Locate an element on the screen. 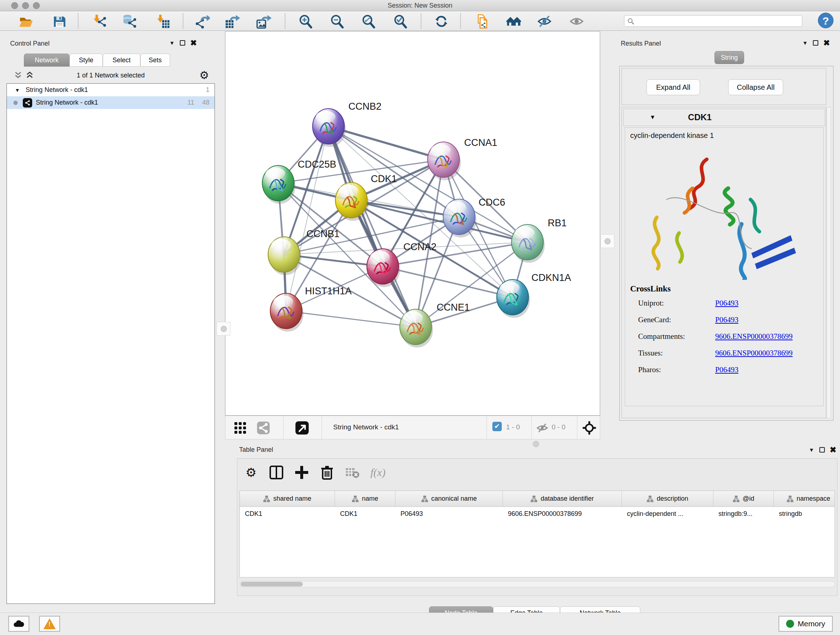  zoom-out-icon is located at coordinates (337, 21).